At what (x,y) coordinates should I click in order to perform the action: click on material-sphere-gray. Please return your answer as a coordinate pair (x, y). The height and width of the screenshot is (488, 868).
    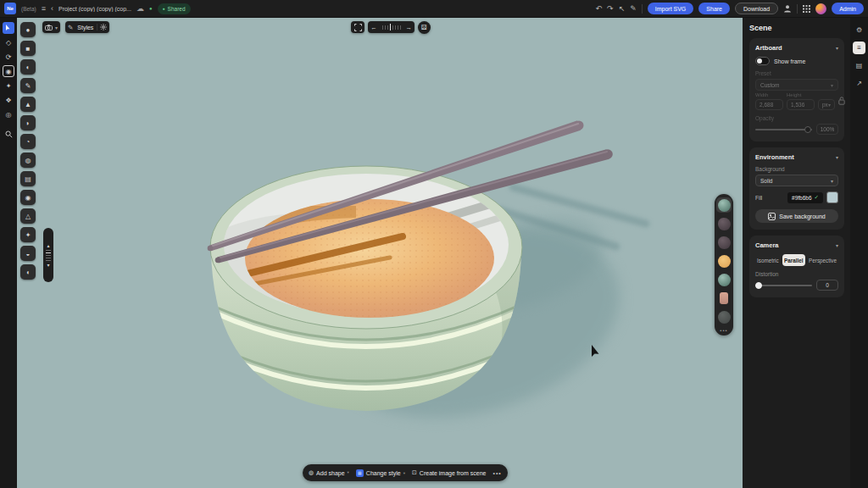
    Looking at the image, I should click on (724, 317).